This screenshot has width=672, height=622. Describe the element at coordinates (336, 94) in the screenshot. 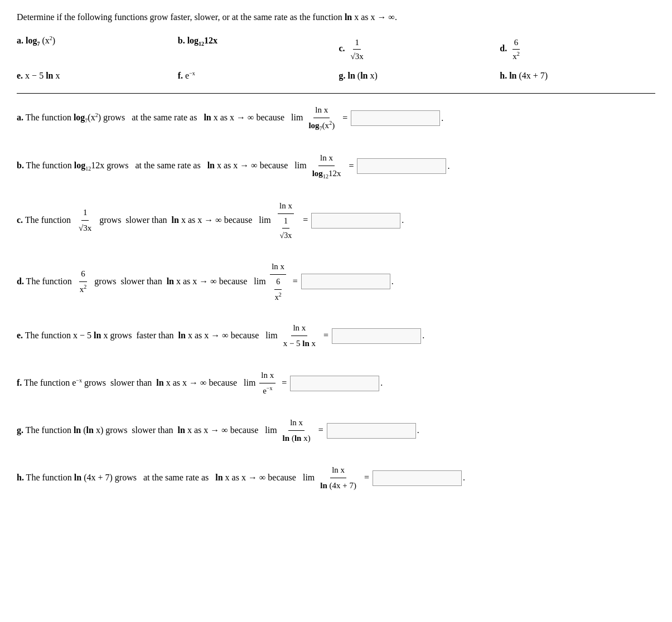

I see `divider` at that location.